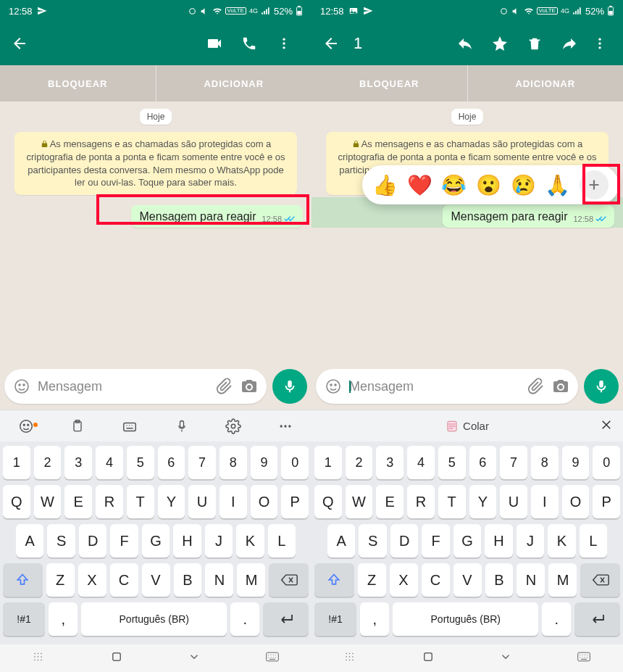 This screenshot has width=623, height=672. I want to click on key-symbols: !#1, so click(335, 619).